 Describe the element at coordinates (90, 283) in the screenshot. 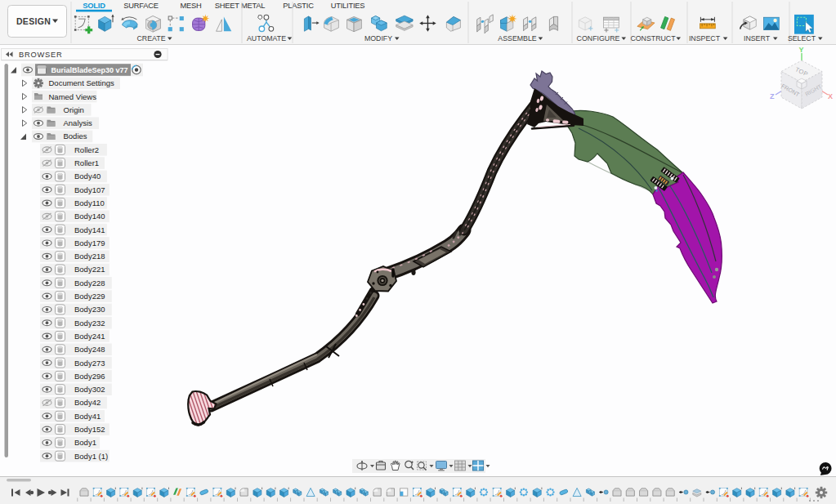

I see `svg-text: Body228` at that location.